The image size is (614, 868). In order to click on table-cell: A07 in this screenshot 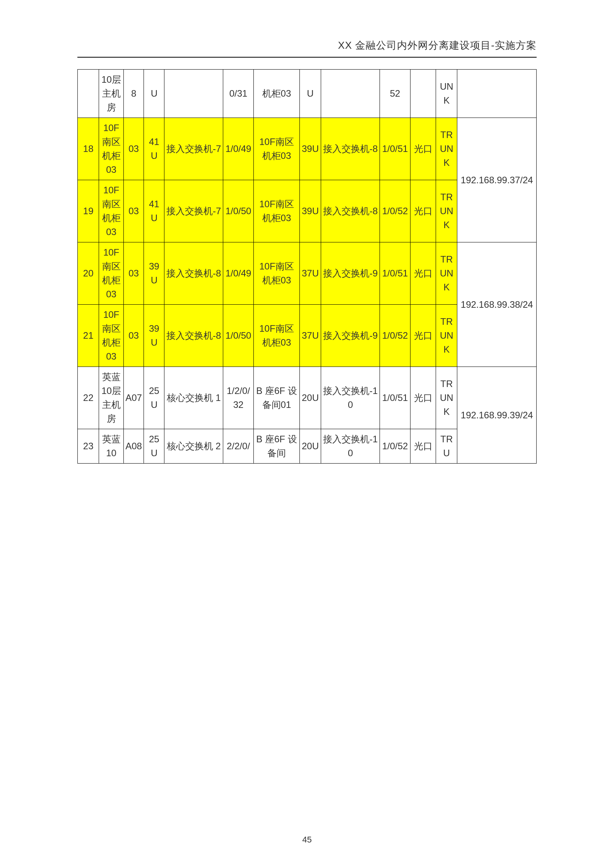, I will do `click(134, 398)`.